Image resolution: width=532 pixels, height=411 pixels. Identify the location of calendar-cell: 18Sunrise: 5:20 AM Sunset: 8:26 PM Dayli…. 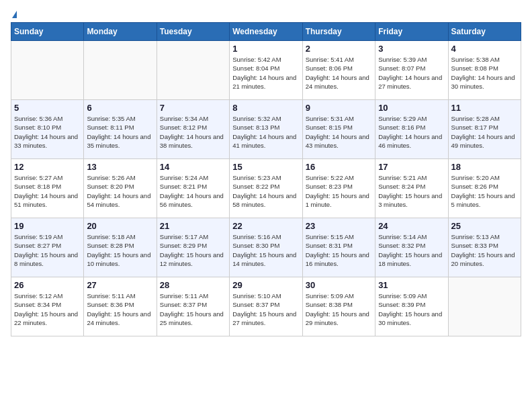
(484, 189).